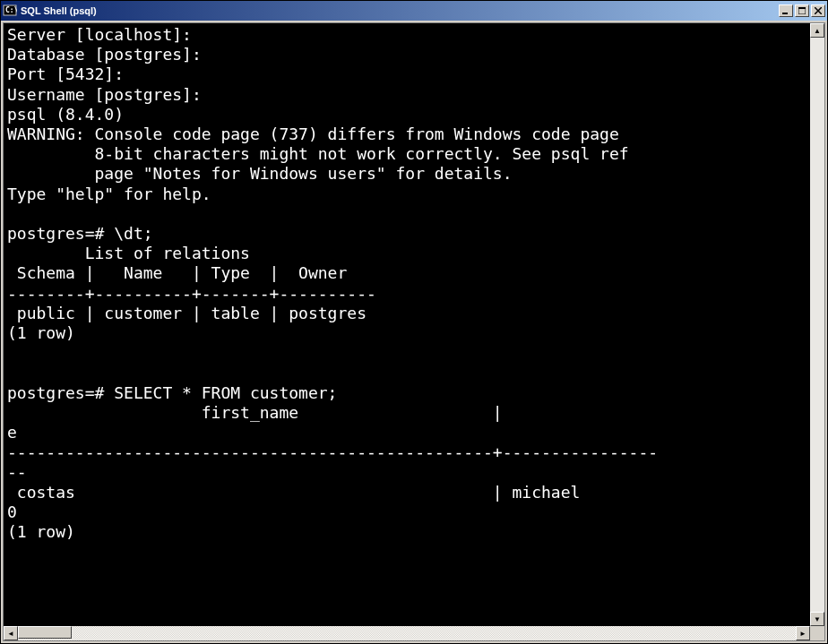 Image resolution: width=828 pixels, height=644 pixels. I want to click on line-select-row: costas | michael, so click(294, 493).